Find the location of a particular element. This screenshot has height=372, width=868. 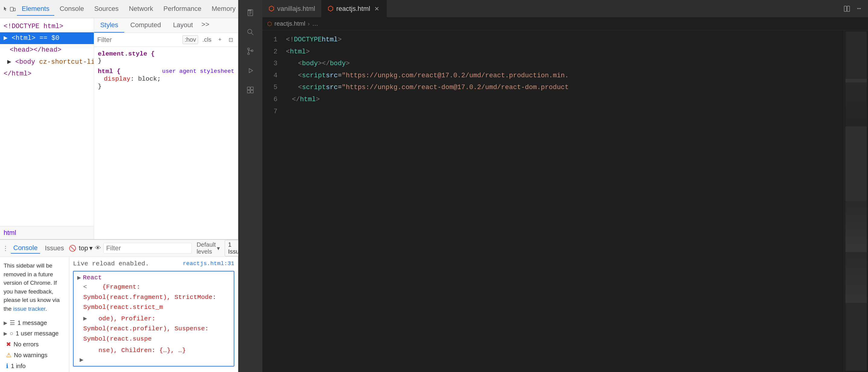

issue-tracker-link: issue tracker is located at coordinates (29, 309).